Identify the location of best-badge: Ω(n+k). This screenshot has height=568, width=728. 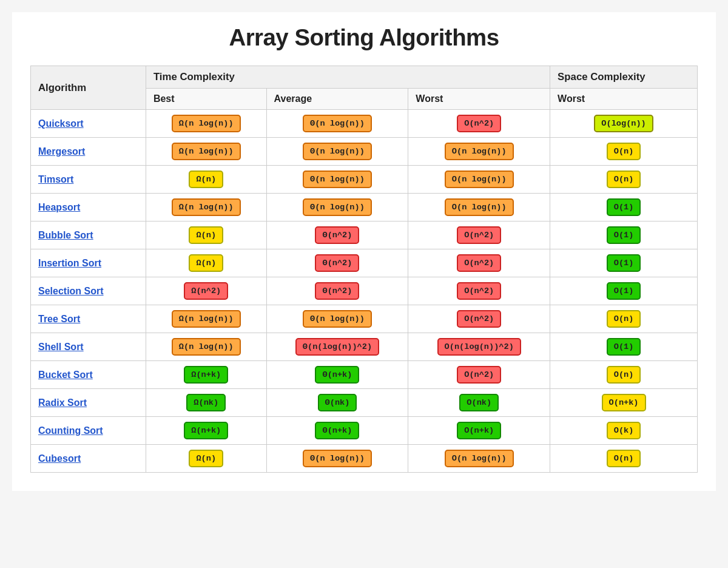
(206, 375).